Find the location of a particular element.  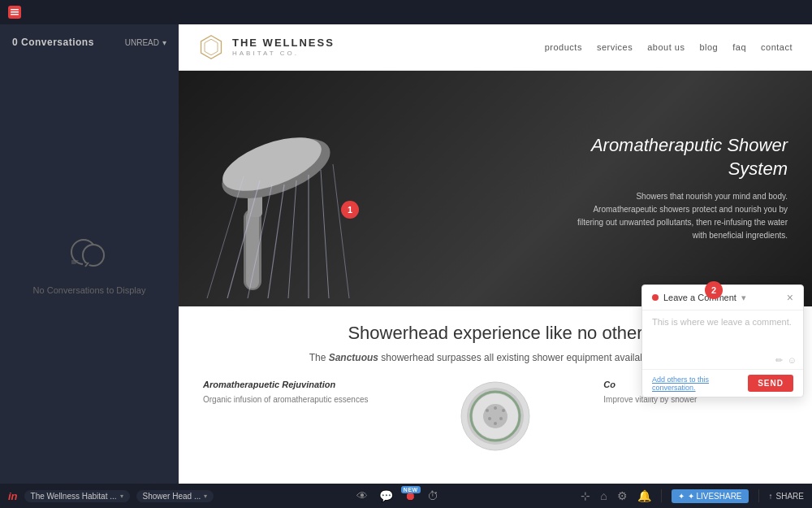

logo-title: THE WELLNESS is located at coordinates (283, 43).